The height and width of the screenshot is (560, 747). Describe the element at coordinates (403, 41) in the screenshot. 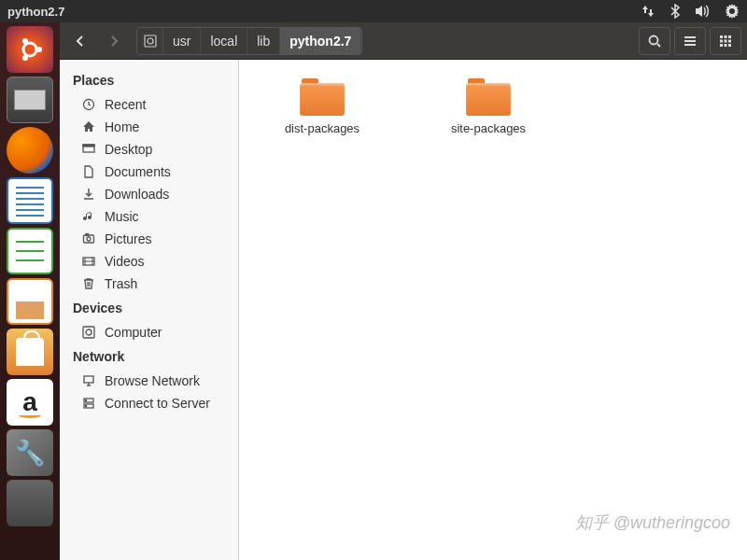

I see `file-manager-toolbar: usr local lib python2.7` at that location.